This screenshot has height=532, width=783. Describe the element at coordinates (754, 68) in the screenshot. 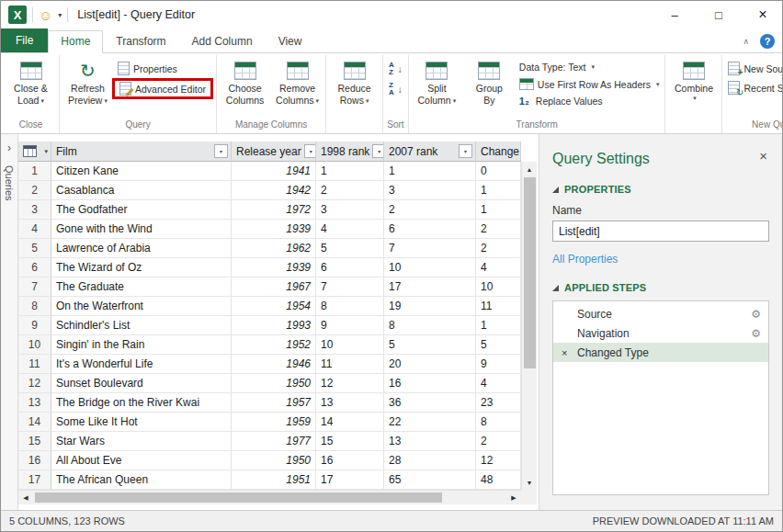

I see `new-source-button: + New Source ▾` at that location.